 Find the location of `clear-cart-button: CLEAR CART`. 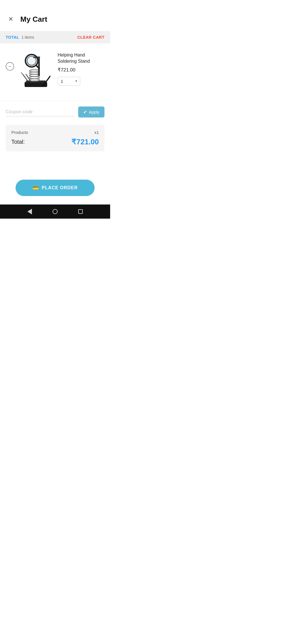

clear-cart-button: CLEAR CART is located at coordinates (91, 37).